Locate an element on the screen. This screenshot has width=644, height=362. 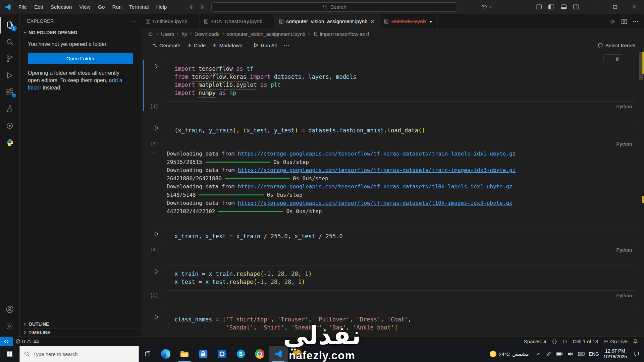
copilot-button is located at coordinates (486, 7).